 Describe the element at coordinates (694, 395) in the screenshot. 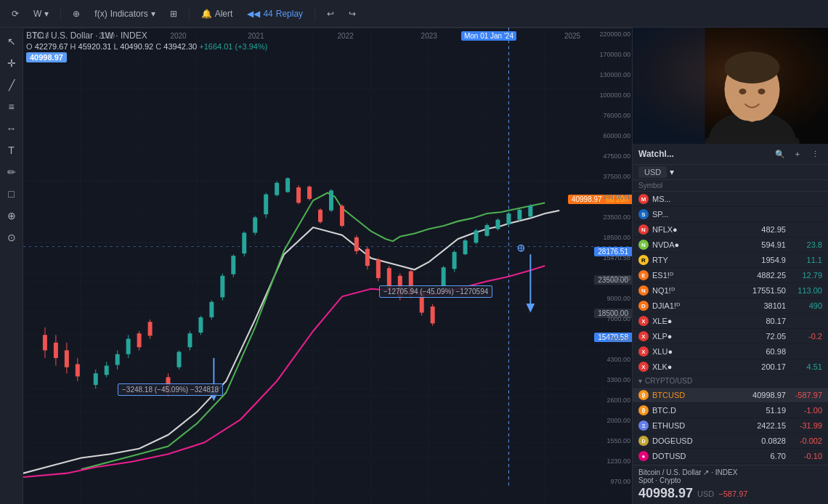

I see `item-symbol-btcusd: BTCUSD` at that location.